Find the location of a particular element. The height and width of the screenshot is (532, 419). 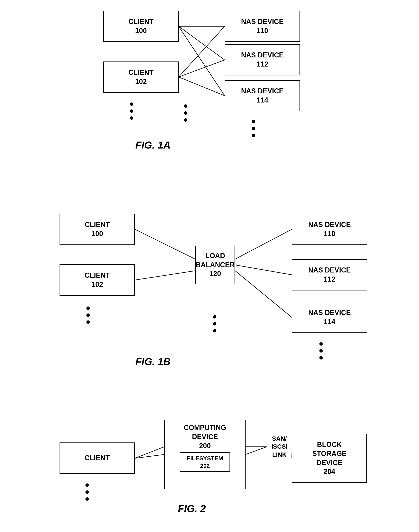

fig1b-load-balancer: LOAD BALANCER 120 is located at coordinates (215, 265).